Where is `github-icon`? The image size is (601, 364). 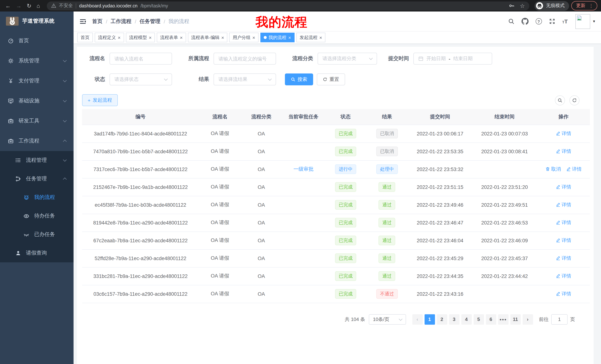 github-icon is located at coordinates (525, 21).